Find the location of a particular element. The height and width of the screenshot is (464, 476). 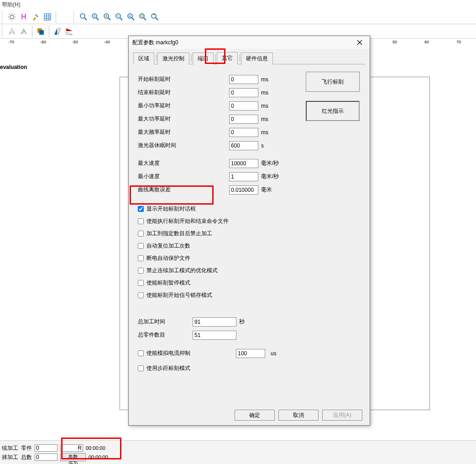

tab-hw: 硬件信息 is located at coordinates (257, 58).